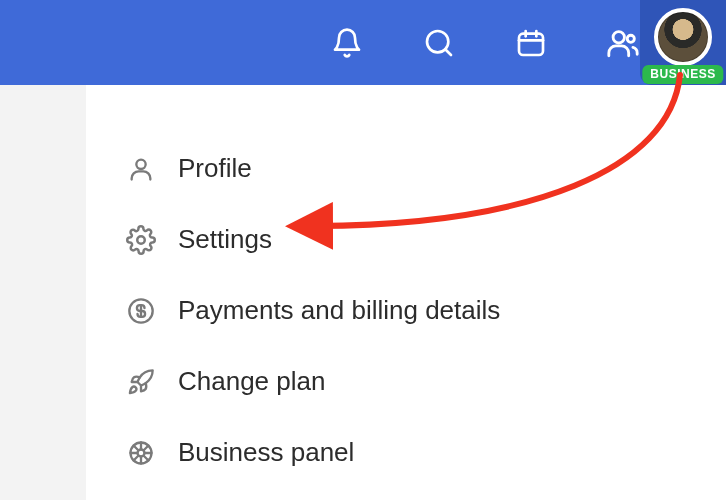  What do you see at coordinates (683, 42) in the screenshot?
I see `avatar-menu-trigger: BUSINESS` at bounding box center [683, 42].